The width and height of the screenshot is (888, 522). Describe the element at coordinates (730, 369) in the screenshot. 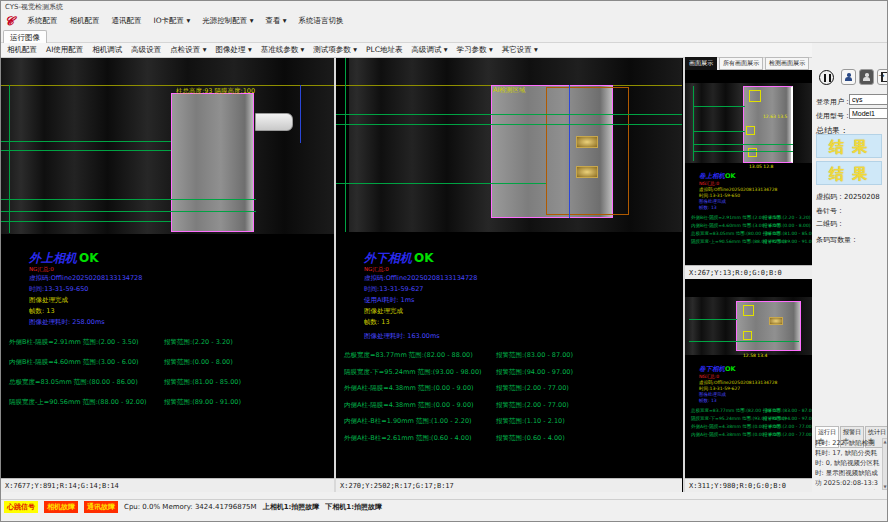

I see `thumb-bottom-result-ok: OK` at that location.